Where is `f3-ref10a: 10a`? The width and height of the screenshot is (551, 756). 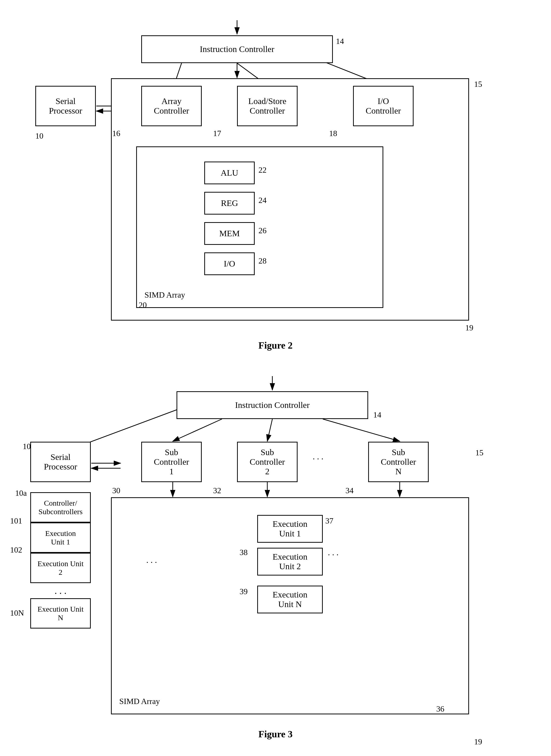
f3-ref10a: 10a is located at coordinates (21, 493).